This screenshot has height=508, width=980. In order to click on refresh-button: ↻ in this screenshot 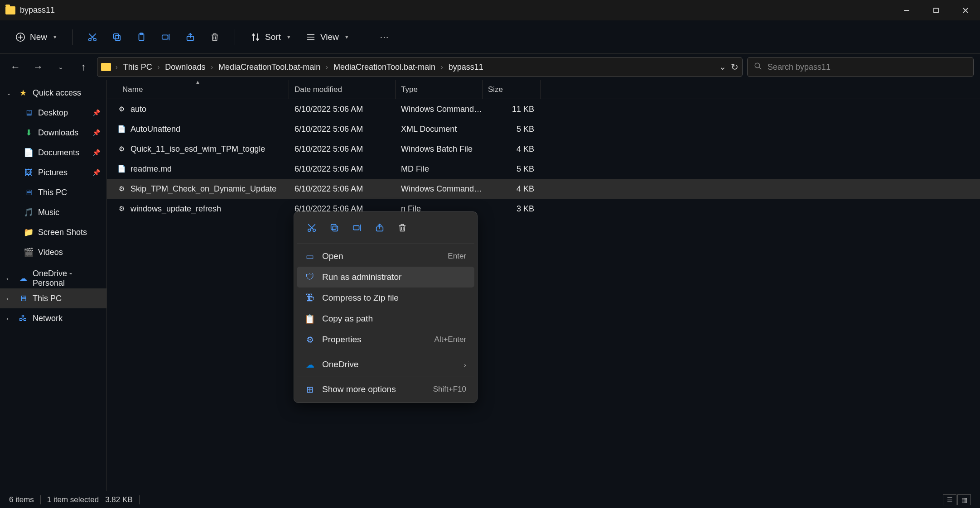, I will do `click(735, 67)`.